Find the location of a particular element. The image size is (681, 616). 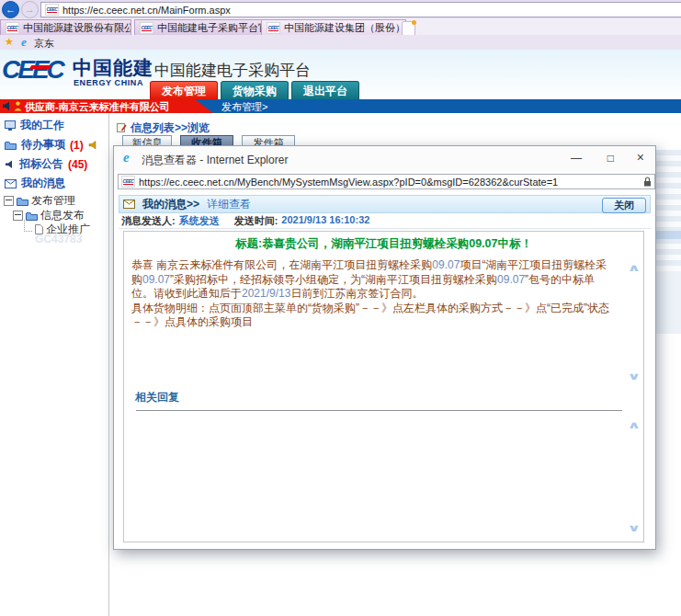

message-list-stripes is located at coordinates (668, 211).